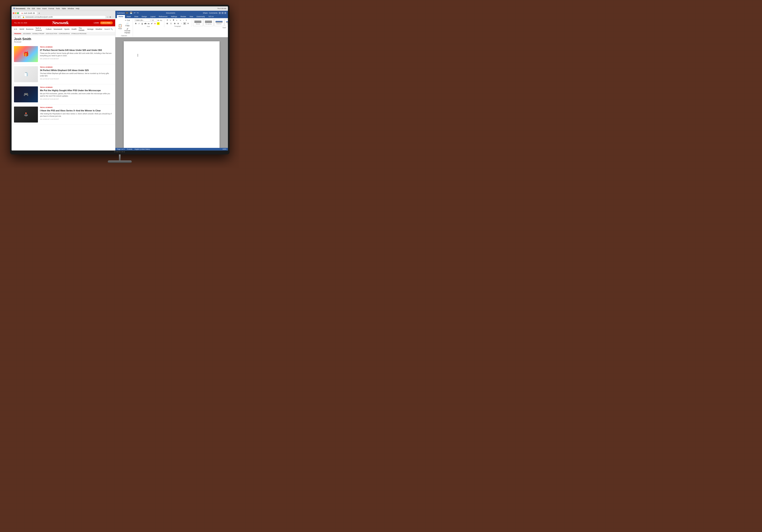 This screenshot has height=532, width=762. What do you see at coordinates (63, 115) in the screenshot?
I see `article-4: 🕹️ TECH & SCIENCE I Have the PS5 and Xbo…` at bounding box center [63, 115].